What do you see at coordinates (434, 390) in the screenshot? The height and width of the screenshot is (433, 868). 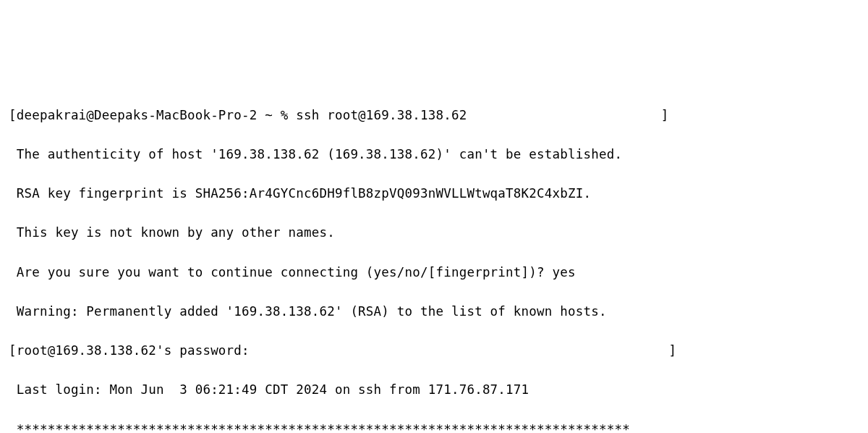 I see `terminal-line: Last login: Mon Jun 3 06:21:49 CDT 2024 …` at bounding box center [434, 390].